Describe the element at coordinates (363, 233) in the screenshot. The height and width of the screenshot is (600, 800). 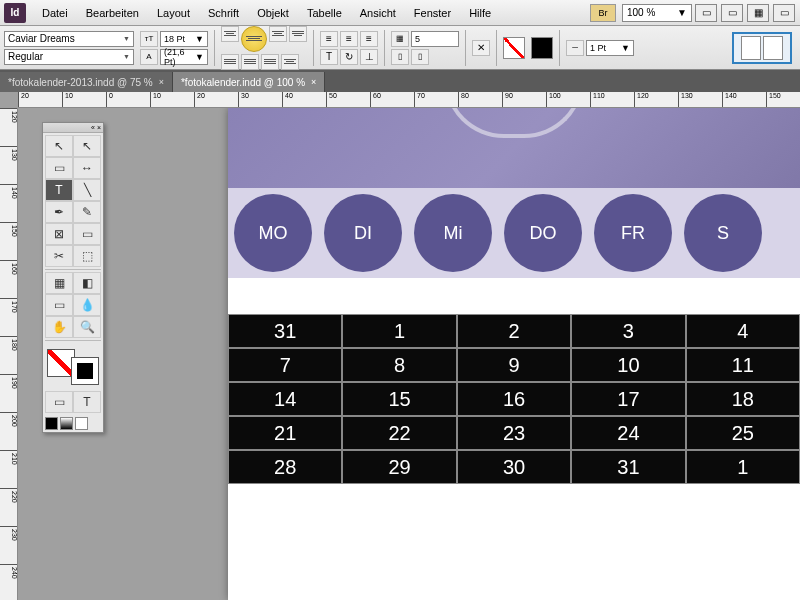
I see `weekday-circle: DI` at that location.